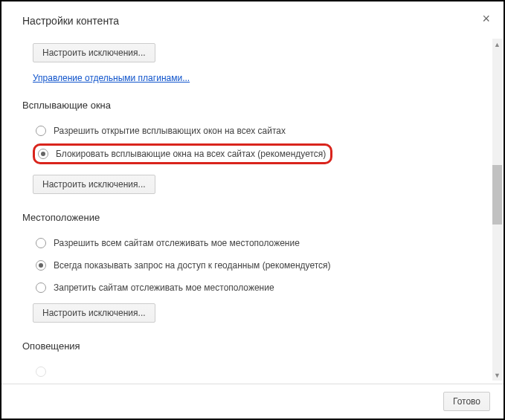  Describe the element at coordinates (94, 53) in the screenshot. I see `top-exceptions-button: Настроить исключения...` at that location.